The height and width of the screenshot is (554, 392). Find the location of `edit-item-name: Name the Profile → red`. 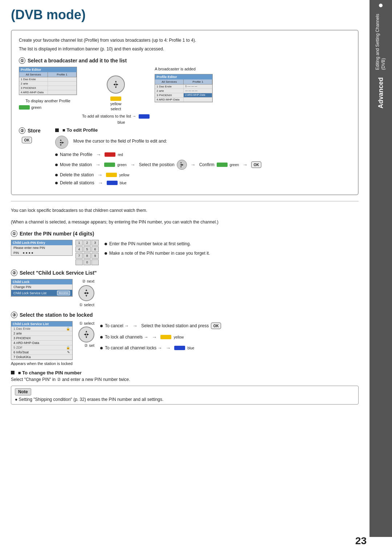

edit-item-name: Name the Profile → red is located at coordinates (203, 155).